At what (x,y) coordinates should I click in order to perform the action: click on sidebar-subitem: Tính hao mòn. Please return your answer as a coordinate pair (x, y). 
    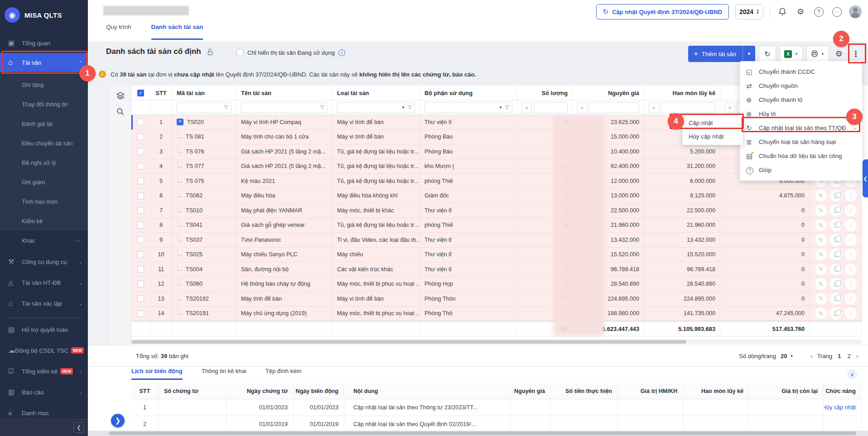
    Looking at the image, I should click on (44, 202).